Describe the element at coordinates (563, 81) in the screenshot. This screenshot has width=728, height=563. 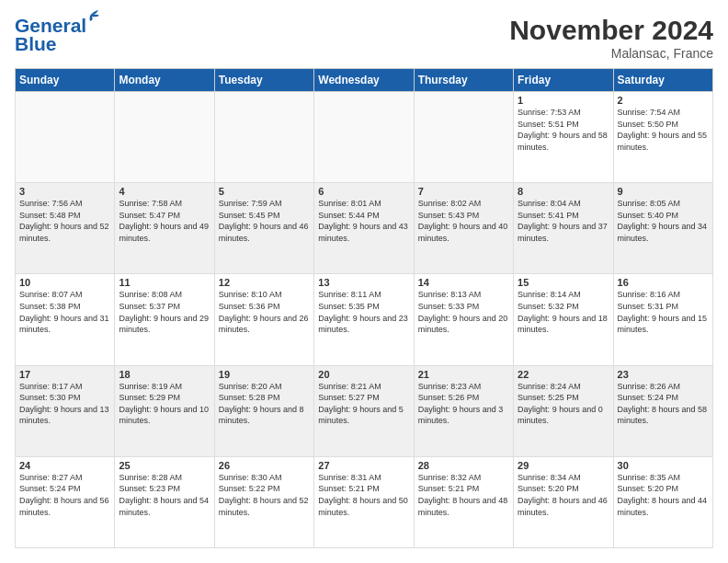
I see `header-friday: Friday` at that location.